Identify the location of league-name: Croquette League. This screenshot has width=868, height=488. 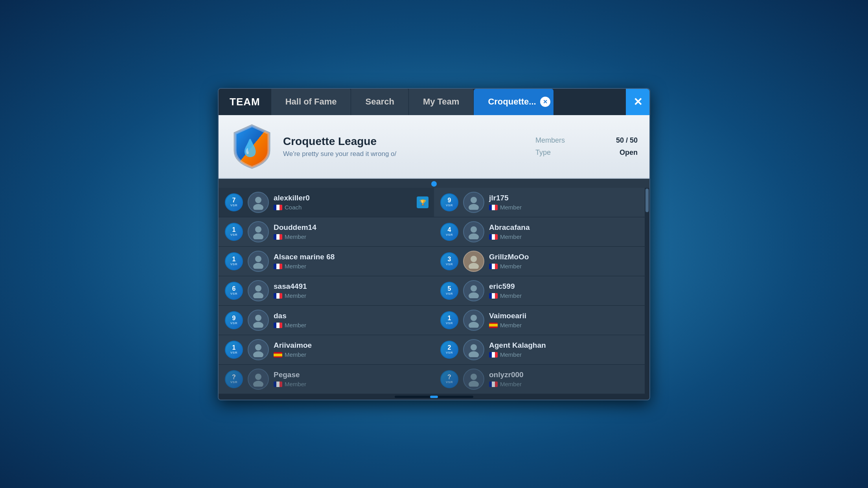
(405, 141).